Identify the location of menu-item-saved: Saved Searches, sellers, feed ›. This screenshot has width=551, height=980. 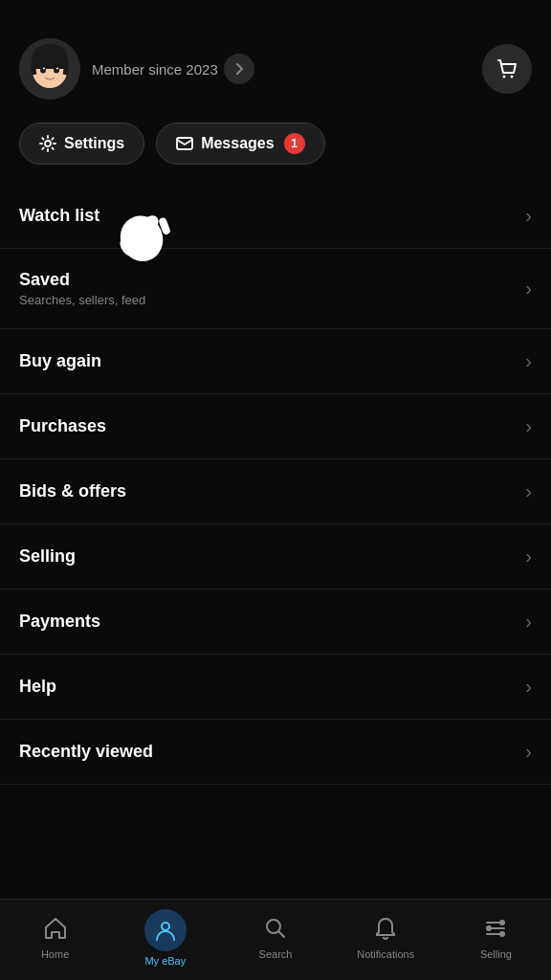
(276, 289).